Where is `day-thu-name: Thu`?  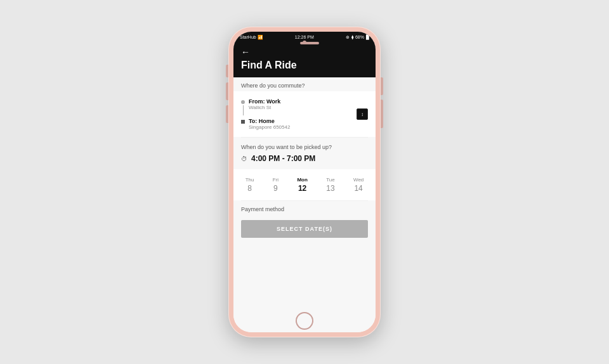
day-thu-name: Thu is located at coordinates (250, 180).